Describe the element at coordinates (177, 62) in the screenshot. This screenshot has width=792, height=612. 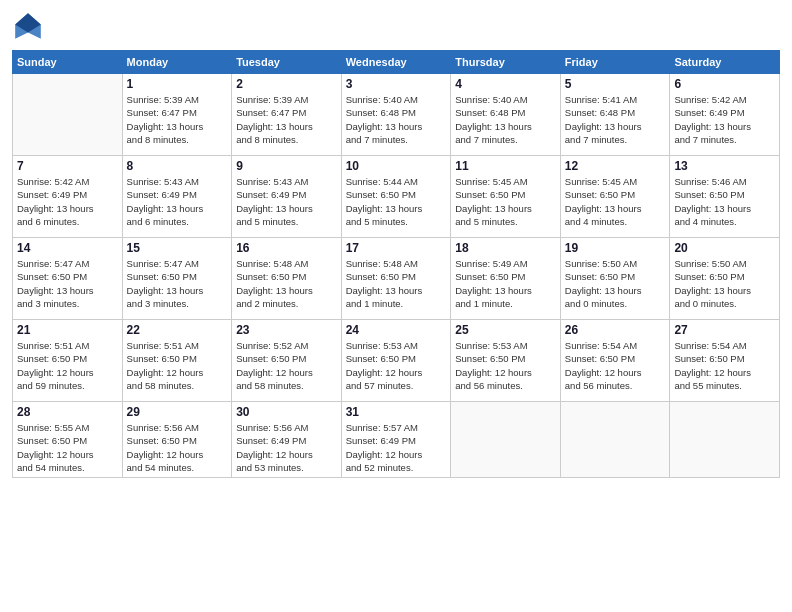
I see `weekday-header-monday: Monday` at that location.